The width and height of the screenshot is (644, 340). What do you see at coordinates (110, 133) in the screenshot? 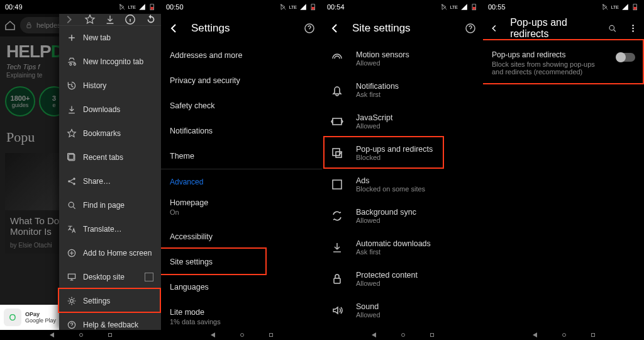
I see `menu-item-bookmarks: Bookmarks` at bounding box center [110, 133].